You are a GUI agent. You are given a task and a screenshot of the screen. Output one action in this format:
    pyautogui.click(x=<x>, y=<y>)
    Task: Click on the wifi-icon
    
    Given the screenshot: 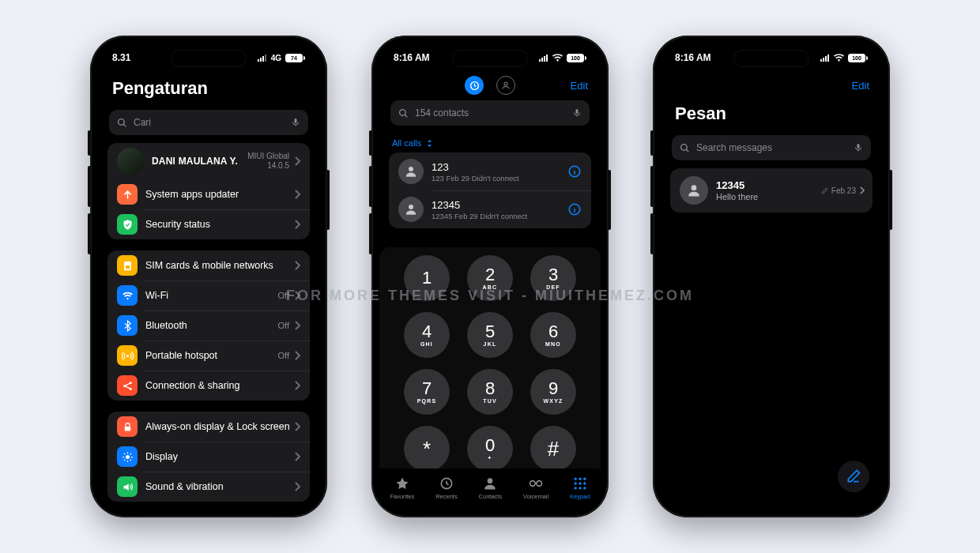 What is the action you would take?
    pyautogui.click(x=127, y=295)
    